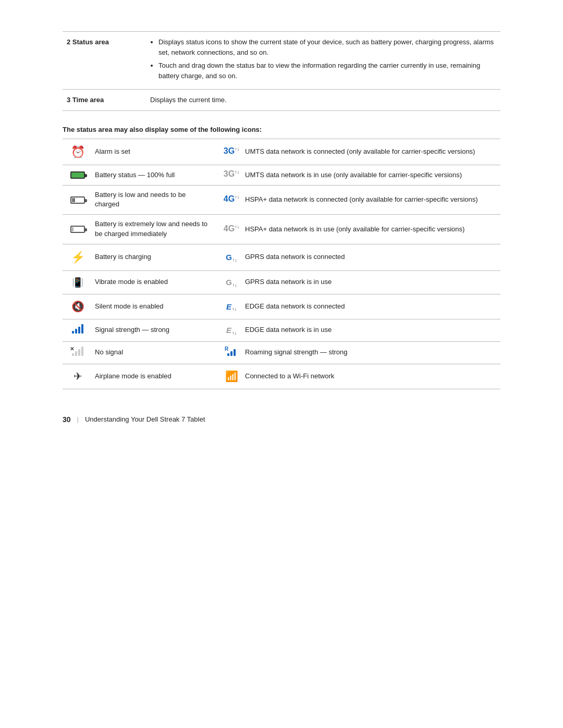  What do you see at coordinates (104, 60) in the screenshot?
I see `row2-label: 2 Status area` at bounding box center [104, 60].